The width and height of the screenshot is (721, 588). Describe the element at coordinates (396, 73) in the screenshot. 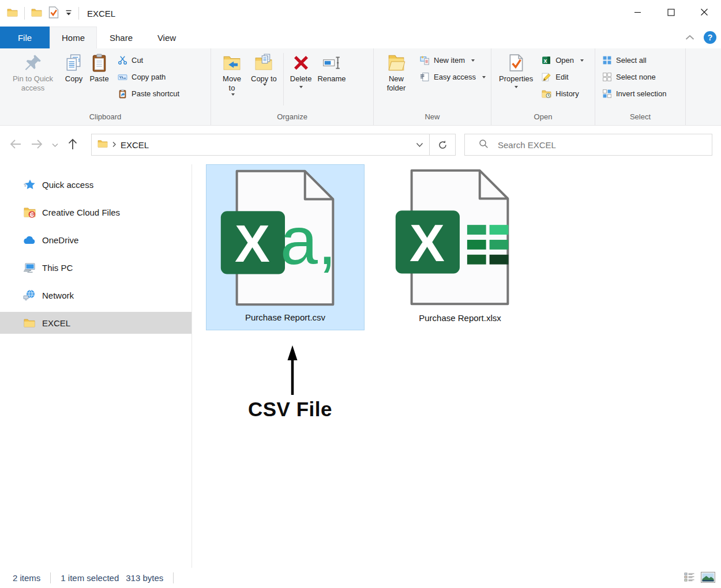

I see `new-folder-button: New folder` at that location.